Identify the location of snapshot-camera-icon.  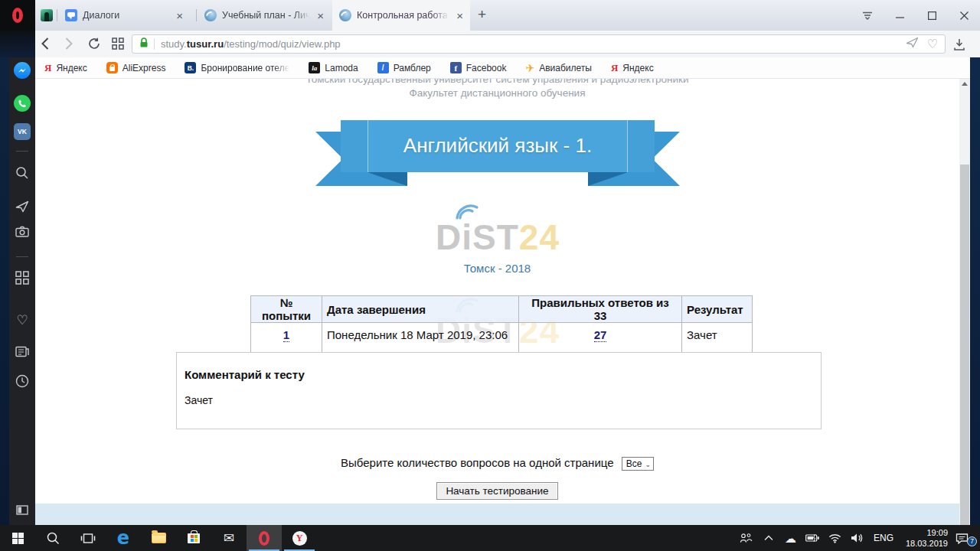
(22, 231).